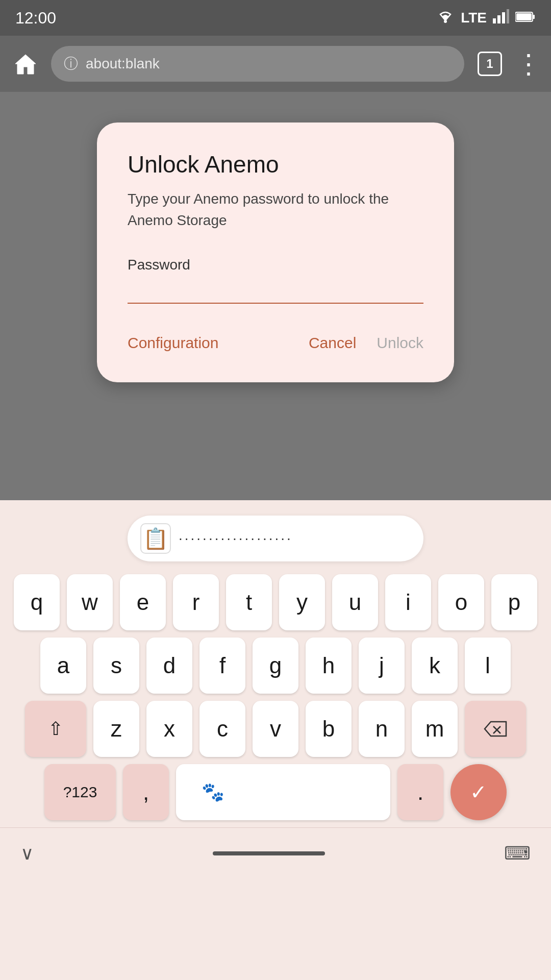  Describe the element at coordinates (116, 729) in the screenshot. I see `key-z: z` at that location.